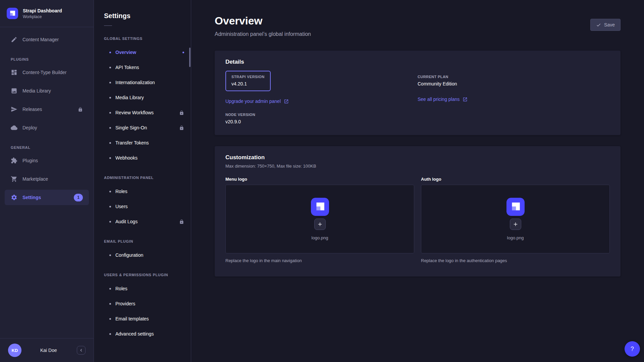 Image resolution: width=644 pixels, height=362 pixels. What do you see at coordinates (148, 241) in the screenshot?
I see `subnav-section-email-plugin: EMAIL PLUGIN` at bounding box center [148, 241].